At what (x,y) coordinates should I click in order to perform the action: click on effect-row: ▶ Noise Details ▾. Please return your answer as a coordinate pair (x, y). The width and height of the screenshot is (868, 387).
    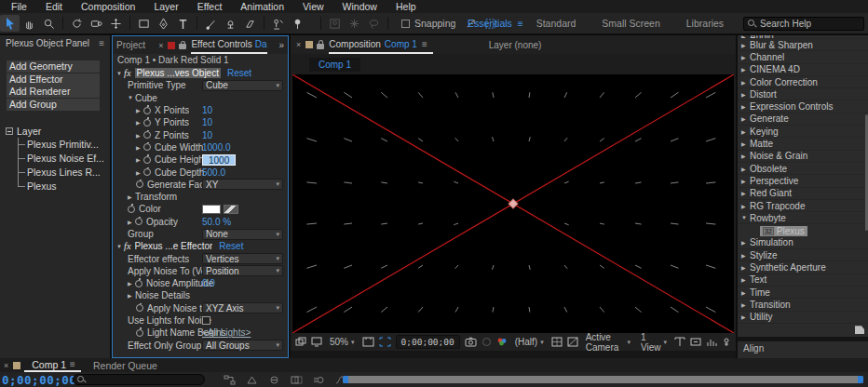
    Looking at the image, I should click on (200, 296).